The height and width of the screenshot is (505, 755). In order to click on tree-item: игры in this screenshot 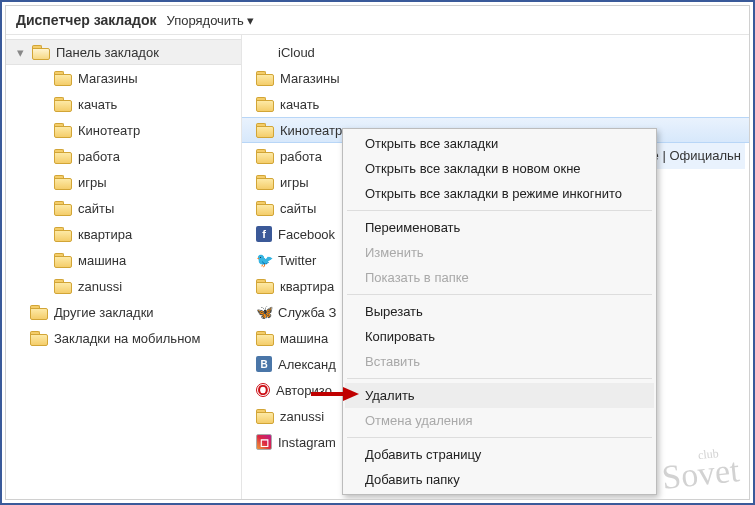, I will do `click(124, 182)`.